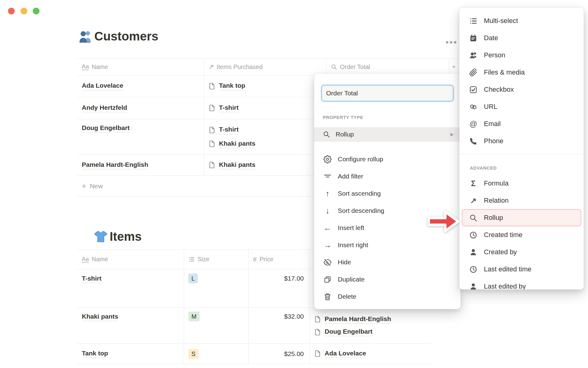 This screenshot has height=368, width=588. What do you see at coordinates (141, 86) in the screenshot?
I see `customer-name-cell: Ada Lovelace` at bounding box center [141, 86].